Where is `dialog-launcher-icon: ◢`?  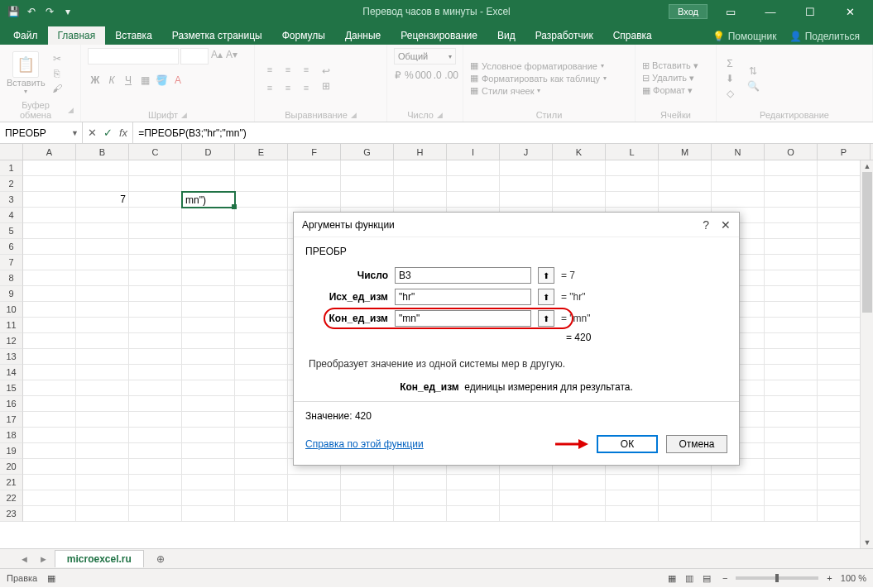 dialog-launcher-icon: ◢ is located at coordinates (440, 115).